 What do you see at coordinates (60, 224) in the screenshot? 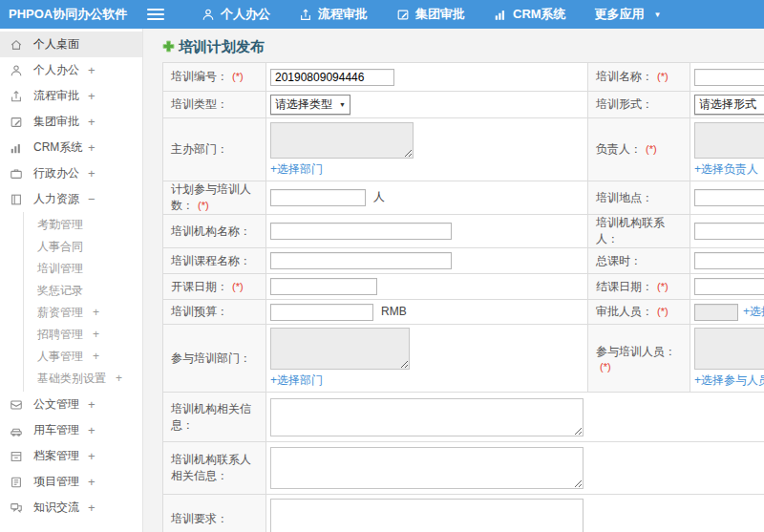
I see `sidebar-subitem-label: 考勤管理` at bounding box center [60, 224].